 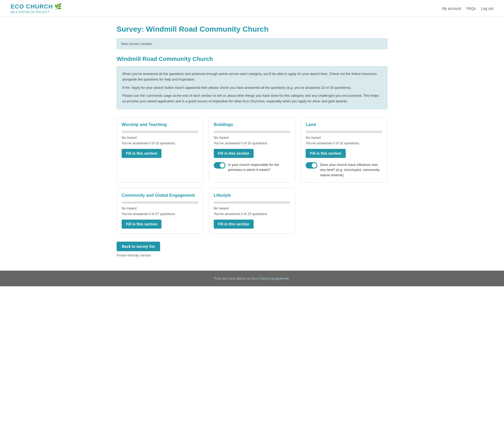 What do you see at coordinates (252, 88) in the screenshot?
I see `info-paragraph-2: If the 'Apply for your award' button has…` at bounding box center [252, 88].